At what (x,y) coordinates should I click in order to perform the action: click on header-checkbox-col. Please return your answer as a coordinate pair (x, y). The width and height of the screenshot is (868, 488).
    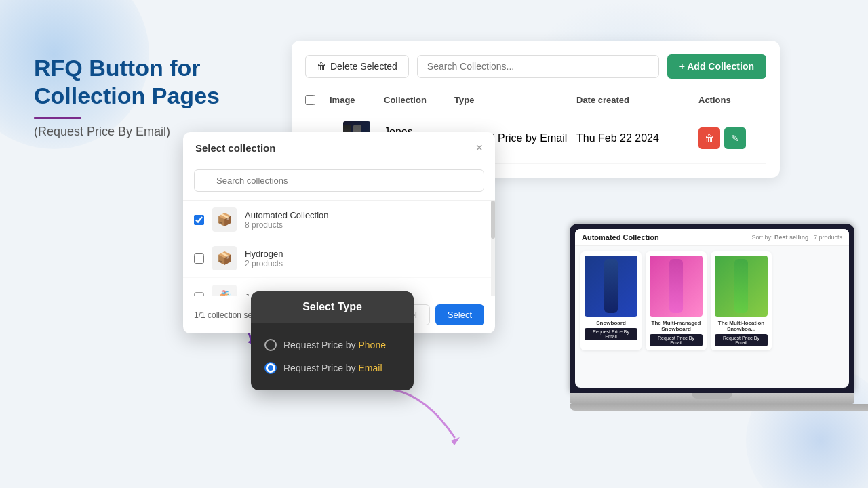
    Looking at the image, I should click on (317, 101).